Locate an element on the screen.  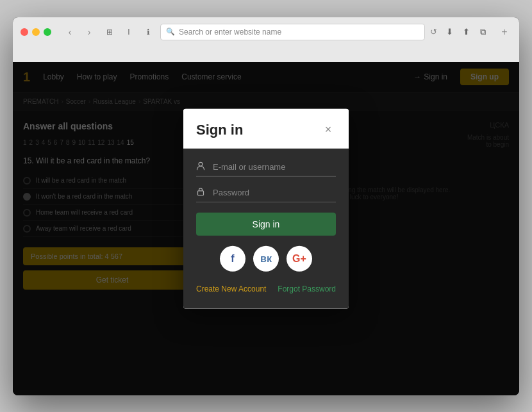
modal-header: Sign in × is located at coordinates (266, 128).